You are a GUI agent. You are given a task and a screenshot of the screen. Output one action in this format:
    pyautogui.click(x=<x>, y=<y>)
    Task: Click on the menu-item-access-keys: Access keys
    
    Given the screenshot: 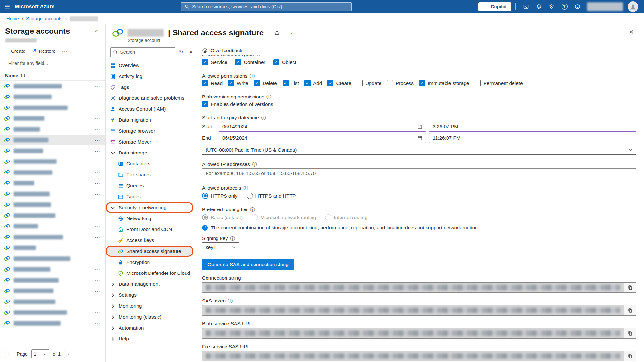 What is the action you would take?
    pyautogui.click(x=150, y=240)
    